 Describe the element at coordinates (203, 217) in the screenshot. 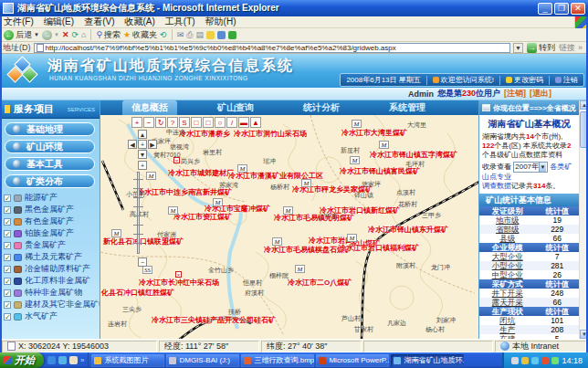

I see `mine-label: 冷水江市资江煤矿` at that location.